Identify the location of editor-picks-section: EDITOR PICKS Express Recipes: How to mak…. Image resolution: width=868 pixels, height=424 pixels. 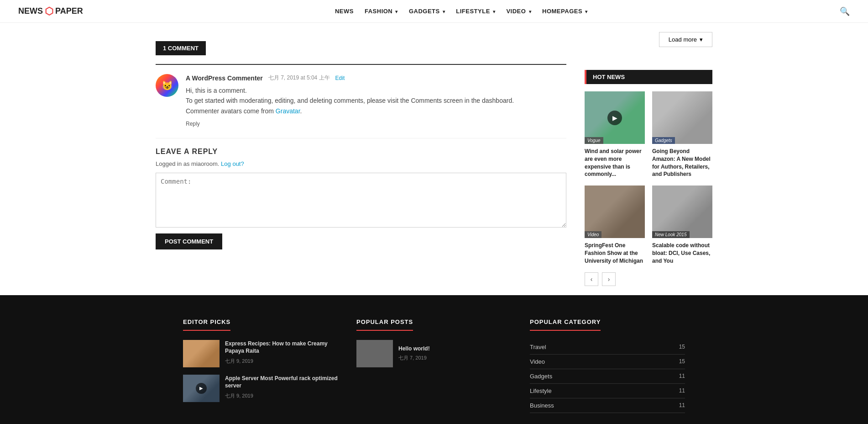
(261, 366).